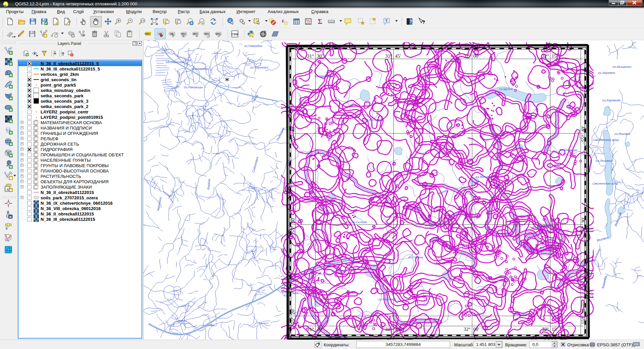 The image size is (644, 349). What do you see at coordinates (387, 299) in the screenshot?
I see `svg-text: оз.Ракитно` at bounding box center [387, 299].